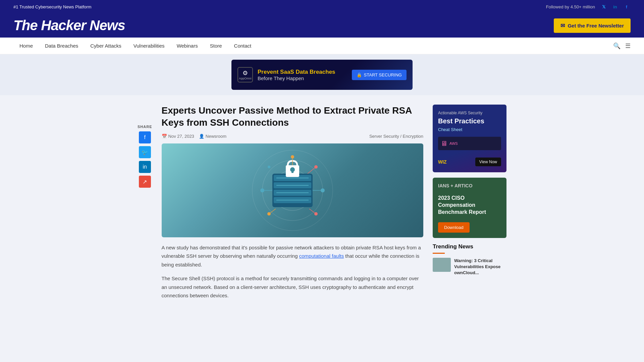  I want to click on share-label: SHARE, so click(145, 127).